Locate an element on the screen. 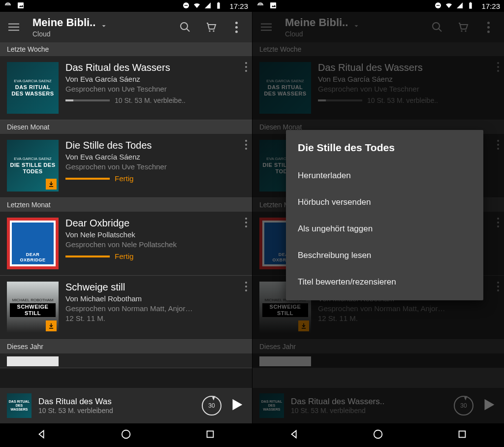  time-remaining: 10 St. 53 M. verbleibe.. is located at coordinates (150, 100).